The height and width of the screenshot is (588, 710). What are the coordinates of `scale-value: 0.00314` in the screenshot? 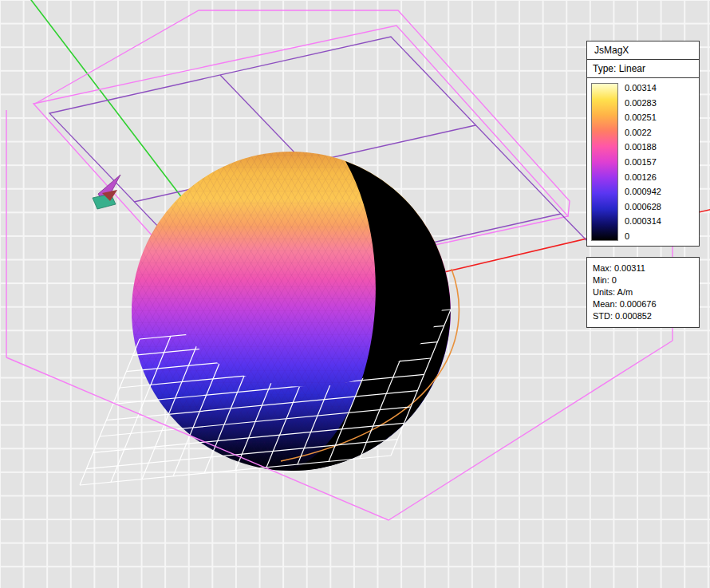 It's located at (660, 88).